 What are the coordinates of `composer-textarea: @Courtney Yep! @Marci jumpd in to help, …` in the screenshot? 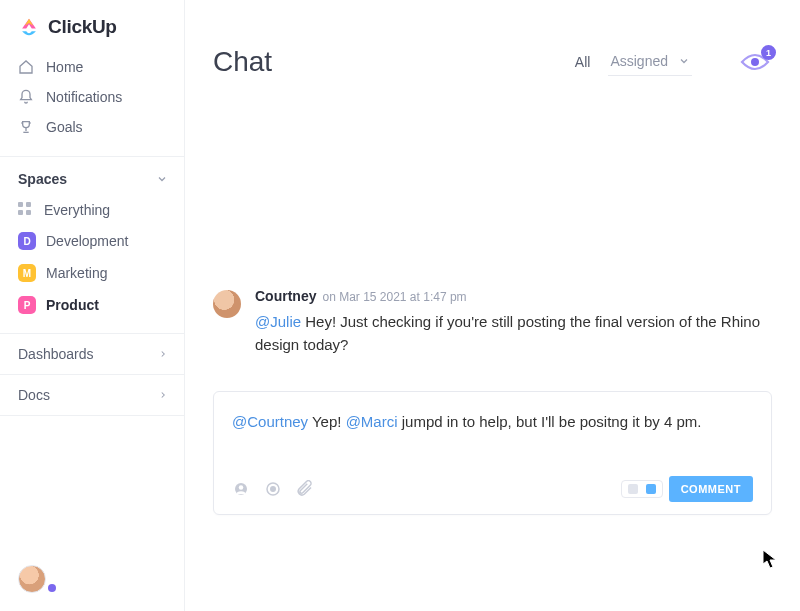 It's located at (492, 434).